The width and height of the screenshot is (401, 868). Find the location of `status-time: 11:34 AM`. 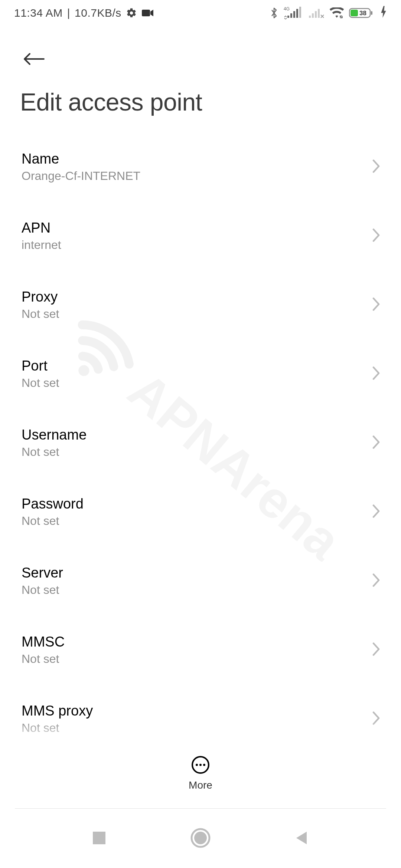

status-time: 11:34 AM is located at coordinates (39, 13).